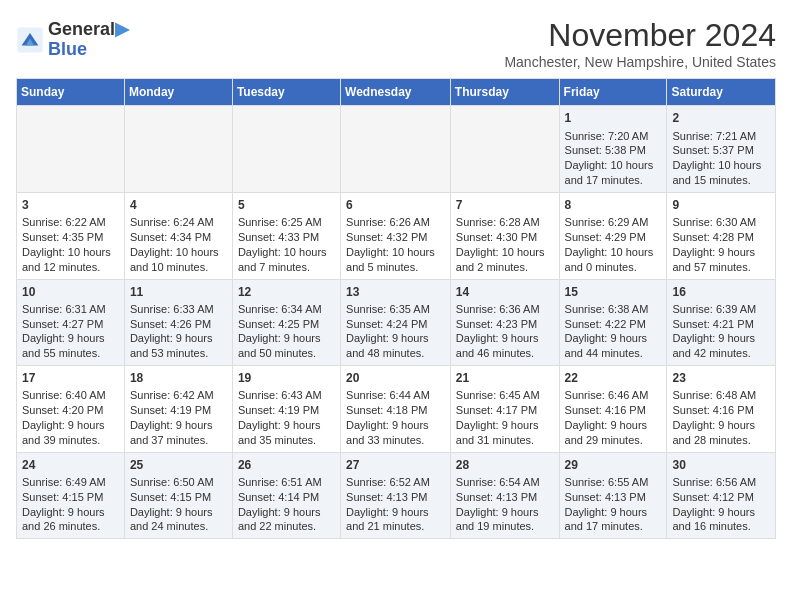 This screenshot has width=792, height=612. What do you see at coordinates (70, 292) in the screenshot?
I see `day-number: 10` at bounding box center [70, 292].